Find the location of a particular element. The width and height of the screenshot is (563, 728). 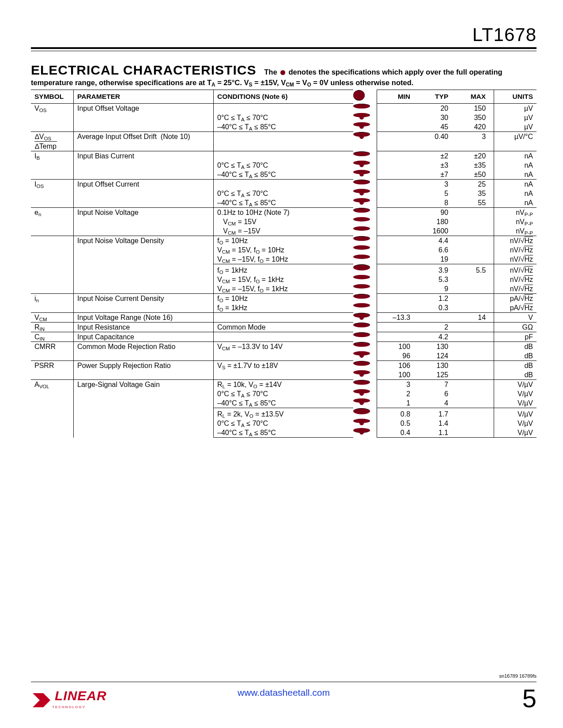

col-symbol: SYMBOL is located at coordinates (52, 97).